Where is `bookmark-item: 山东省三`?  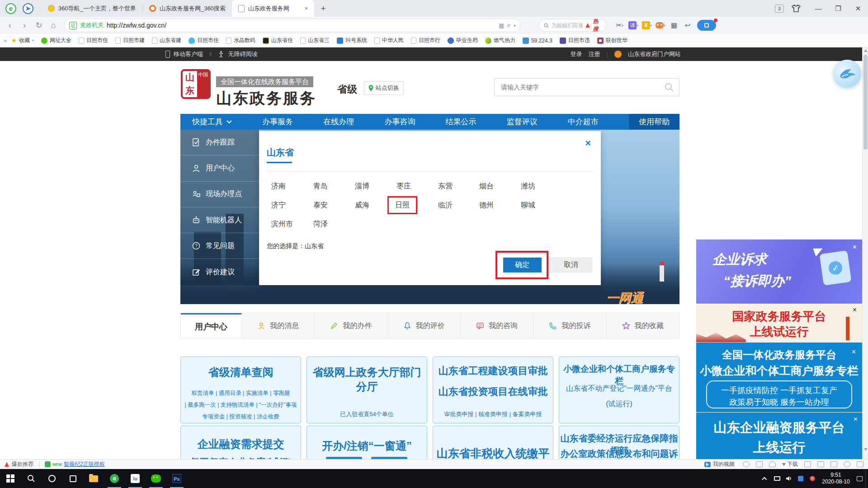 bookmark-item: 山东省三 is located at coordinates (315, 41).